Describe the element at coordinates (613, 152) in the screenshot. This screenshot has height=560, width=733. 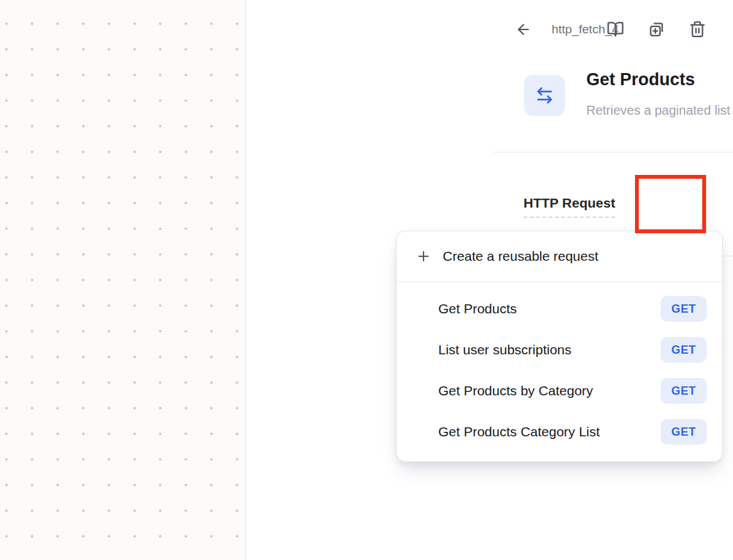
I see `divider` at that location.